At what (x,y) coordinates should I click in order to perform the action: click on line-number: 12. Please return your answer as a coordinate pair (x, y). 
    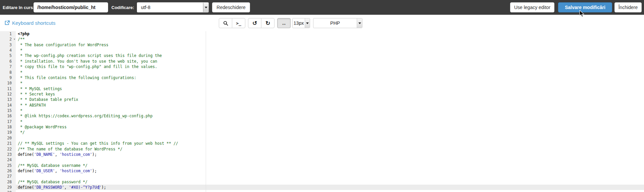
    Looking at the image, I should click on (8, 94).